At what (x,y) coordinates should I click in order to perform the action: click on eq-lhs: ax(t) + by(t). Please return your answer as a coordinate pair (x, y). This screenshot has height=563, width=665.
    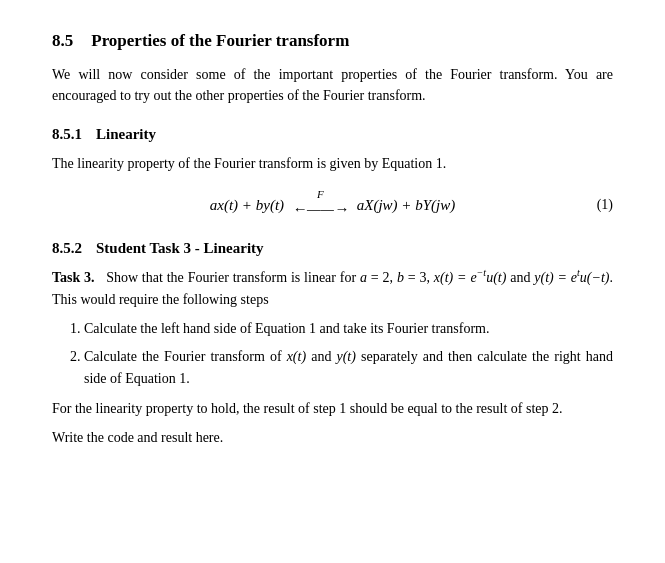
    Looking at the image, I should click on (247, 206).